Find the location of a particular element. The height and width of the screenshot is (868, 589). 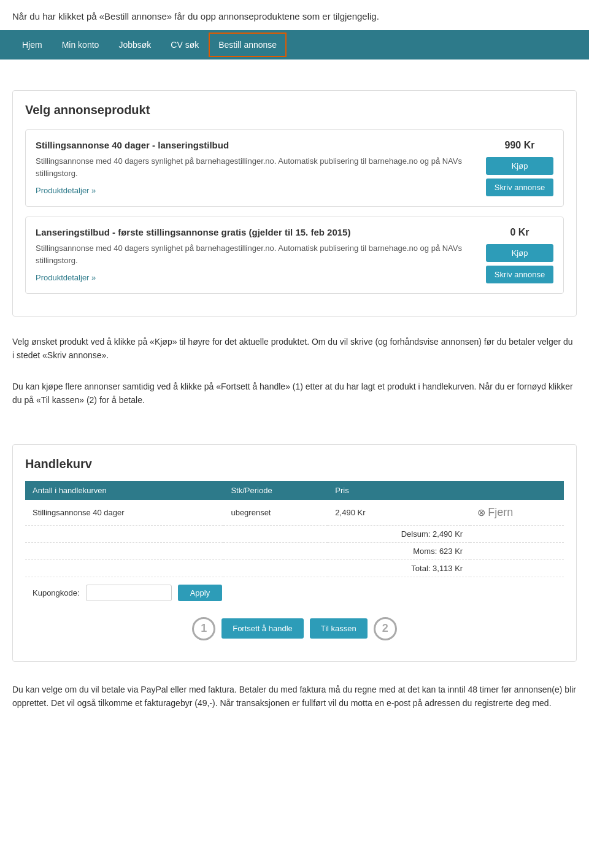

product-info-2: Lanseringstilbud - første stillingsannon… is located at coordinates (255, 255).